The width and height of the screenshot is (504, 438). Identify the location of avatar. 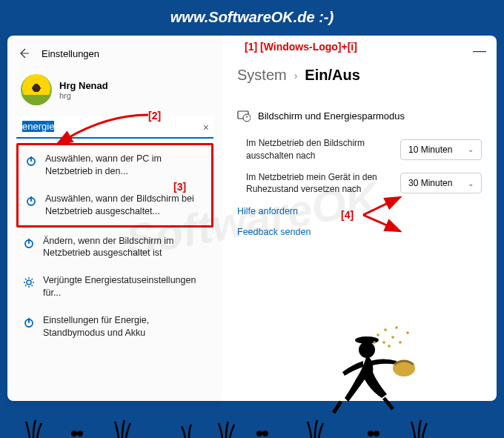
(36, 90).